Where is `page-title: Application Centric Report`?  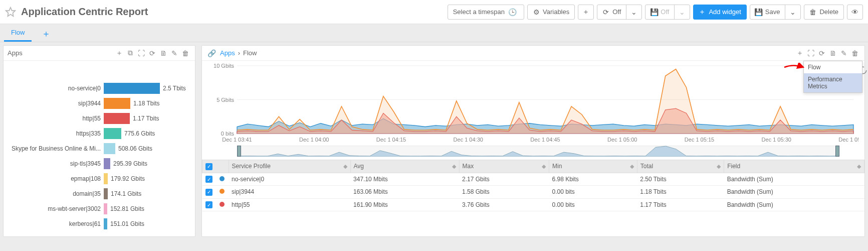 page-title: Application Centric Report is located at coordinates (84, 12).